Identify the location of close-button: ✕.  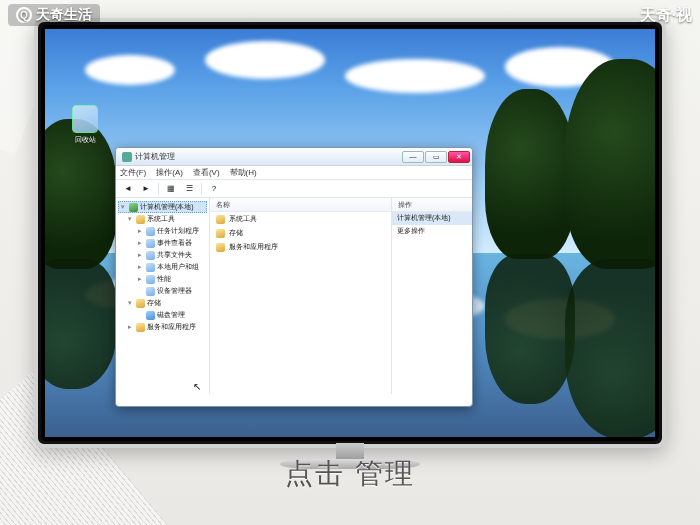
(459, 157).